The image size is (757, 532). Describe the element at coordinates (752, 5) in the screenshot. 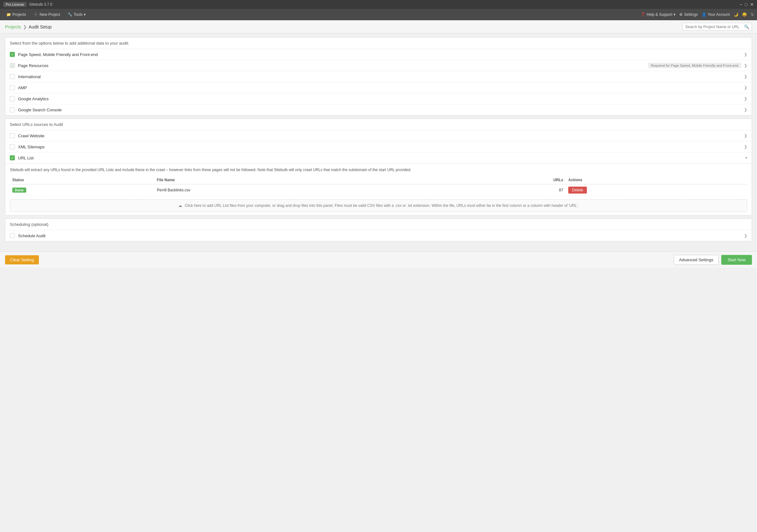

I see `close-button: ✕` at that location.